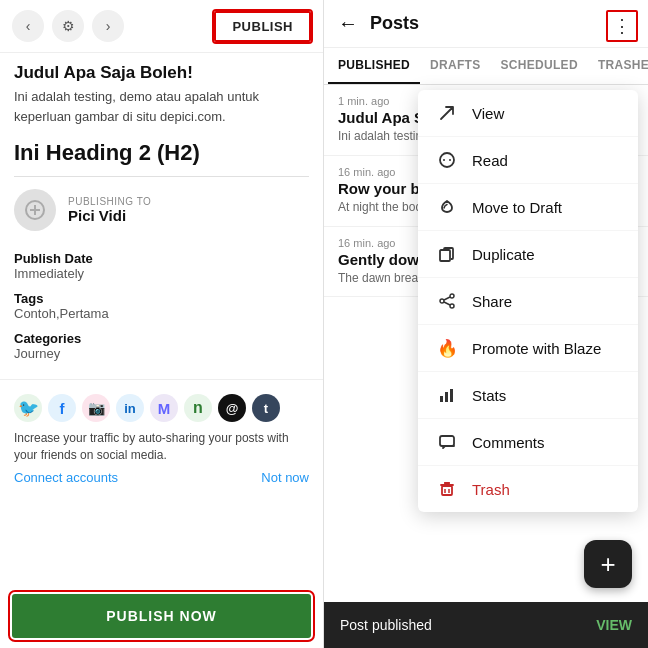 Image resolution: width=648 pixels, height=648 pixels. What do you see at coordinates (491, 490) in the screenshot?
I see `menu-trash-label: Trash` at bounding box center [491, 490].